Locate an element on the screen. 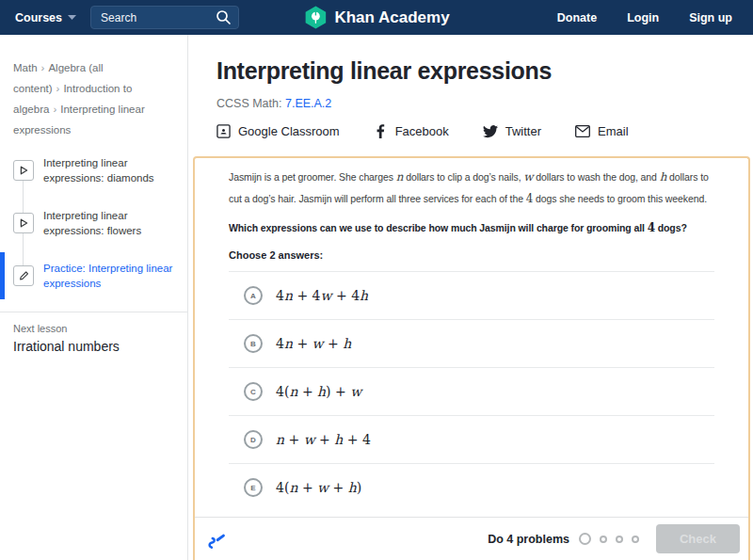  ccss-label: CCSS Math: is located at coordinates (248, 104).